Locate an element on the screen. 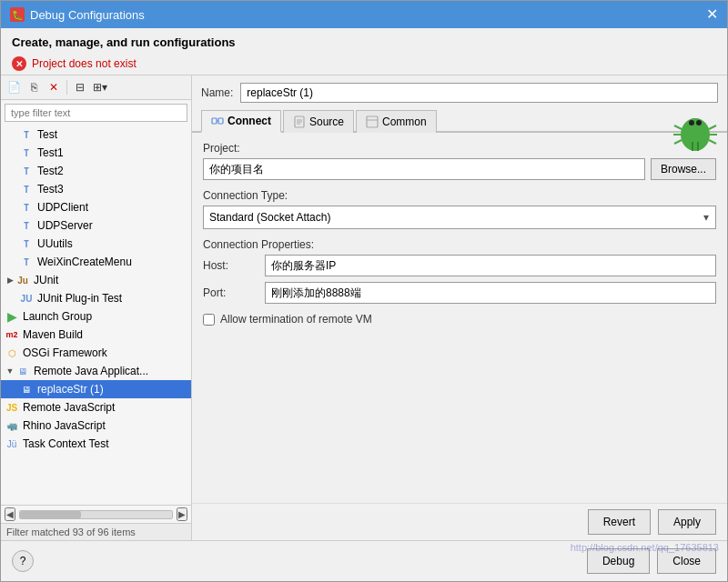 This screenshot has height=582, width=728. tree-item-label: Test3 is located at coordinates (51, 189).